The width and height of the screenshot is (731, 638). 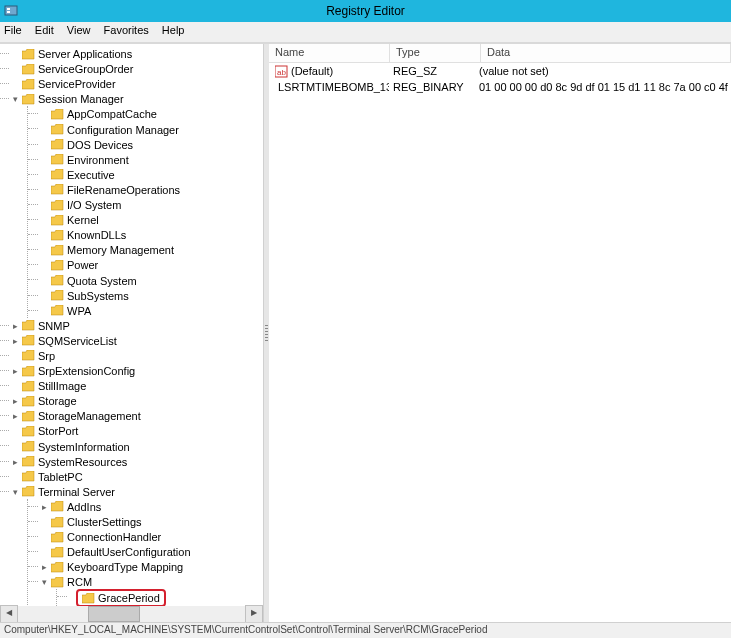 What do you see at coordinates (94, 281) in the screenshot?
I see `tree-node: Quota System` at bounding box center [94, 281].